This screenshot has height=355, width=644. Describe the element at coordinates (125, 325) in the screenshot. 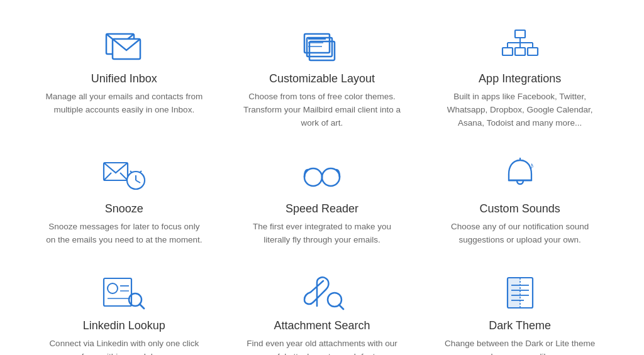

I see `linkedin-lookup-title: Linkedin Lookup` at that location.